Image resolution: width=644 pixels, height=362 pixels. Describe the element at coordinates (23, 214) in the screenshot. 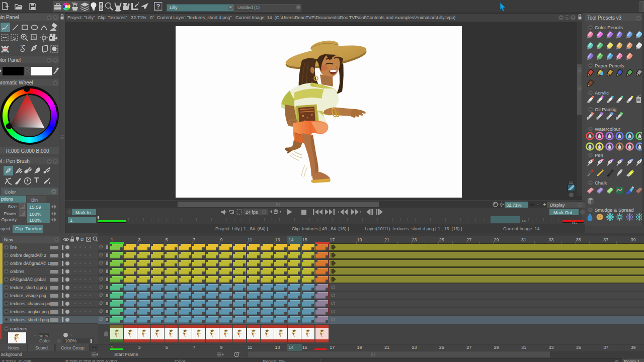

I see `svg-text: C` at that location.